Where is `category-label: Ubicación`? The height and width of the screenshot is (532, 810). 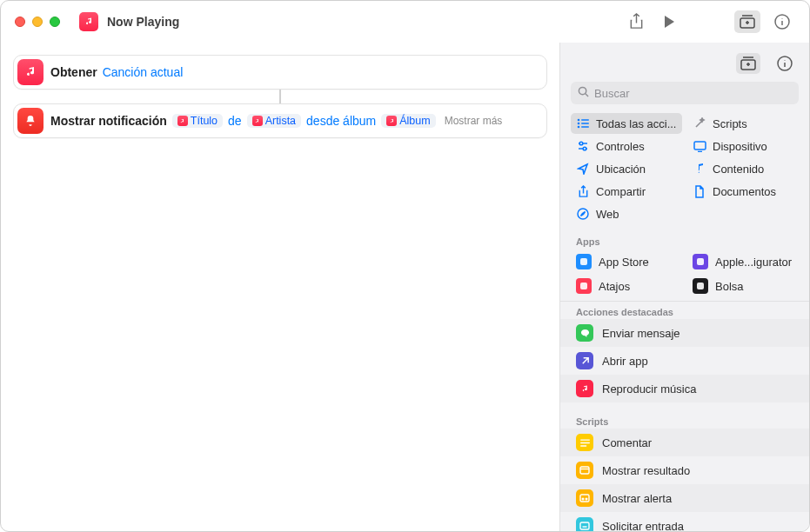
category-label: Ubicación is located at coordinates (621, 169).